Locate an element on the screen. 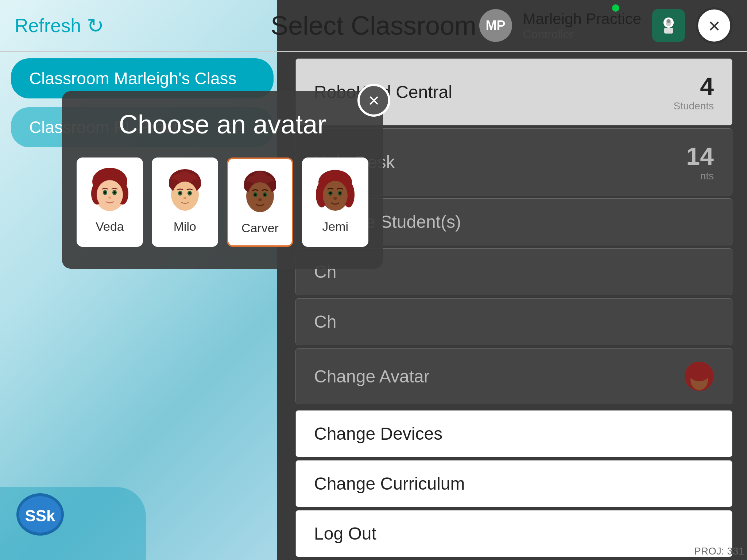 Image resolution: width=747 pixels, height=560 pixels. avatar-face-jemi is located at coordinates (335, 190).